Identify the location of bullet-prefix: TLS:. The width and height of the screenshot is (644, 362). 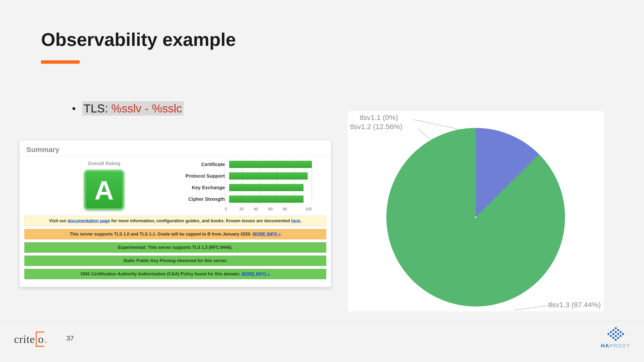
(98, 108).